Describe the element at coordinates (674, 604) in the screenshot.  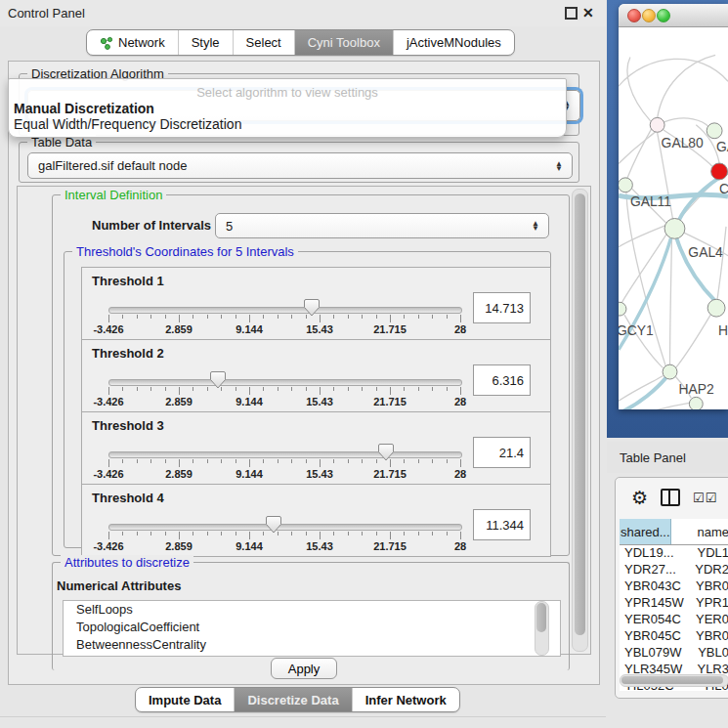
I see `table-row: YPR145WYPR1` at that location.